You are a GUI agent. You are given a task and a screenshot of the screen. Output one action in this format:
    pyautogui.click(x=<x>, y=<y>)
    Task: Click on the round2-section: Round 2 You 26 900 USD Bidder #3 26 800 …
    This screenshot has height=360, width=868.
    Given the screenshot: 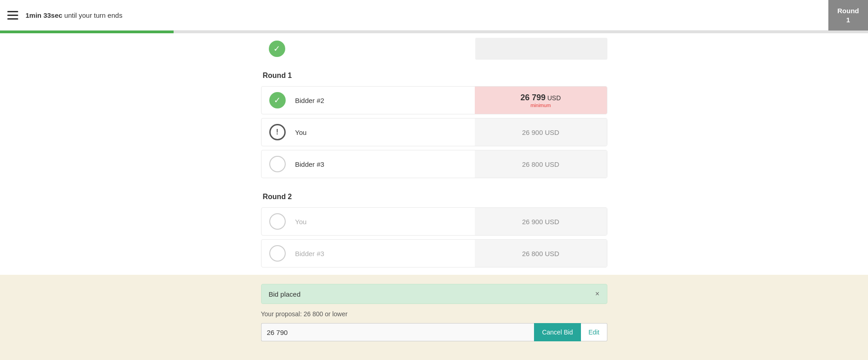 What is the action you would take?
    pyautogui.click(x=434, y=230)
    